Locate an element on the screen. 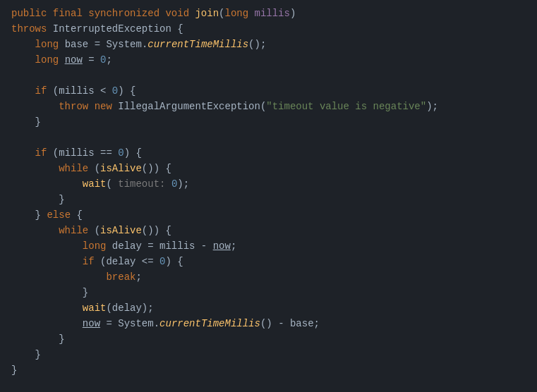 This screenshot has width=537, height=392. code-token: base is located at coordinates (77, 44).